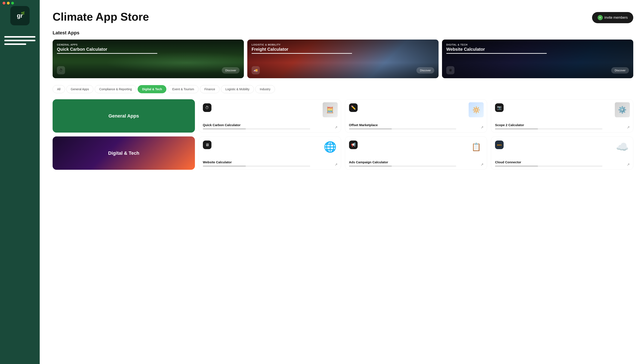  I want to click on app-card-offset: 🔆 ✏️ Offset Marketplace ↗, so click(416, 116).